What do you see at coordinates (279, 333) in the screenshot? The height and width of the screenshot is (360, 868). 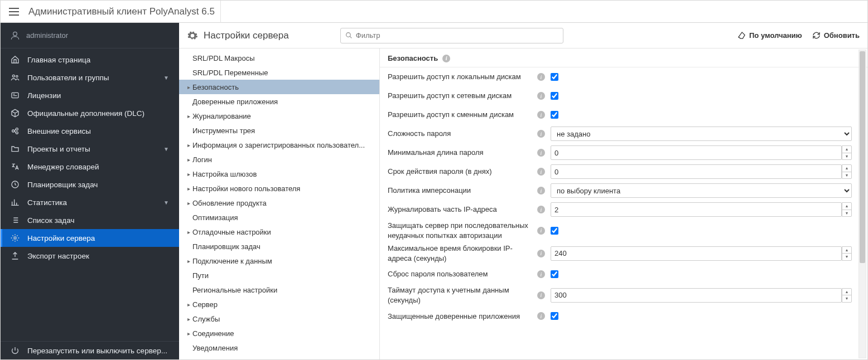 I see `tree-item-19: ▸Соединение` at bounding box center [279, 333].